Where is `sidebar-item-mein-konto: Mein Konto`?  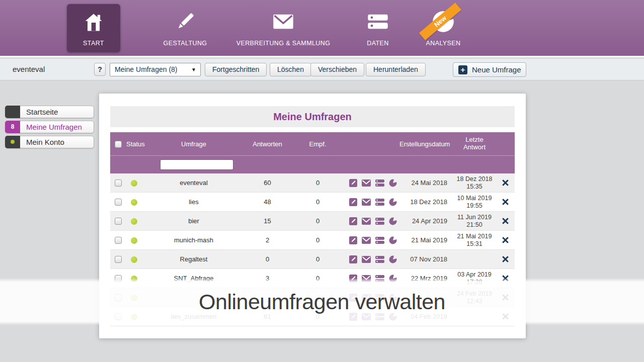 sidebar-item-mein-konto: Mein Konto is located at coordinates (49, 142).